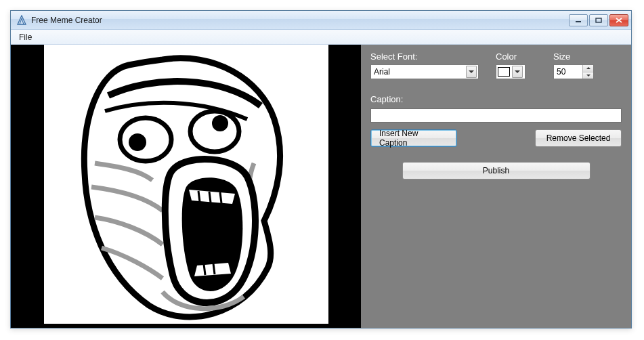 Image resolution: width=644 pixels, height=340 pixels. Describe the element at coordinates (321, 37) in the screenshot. I see `menubar: File` at that location.